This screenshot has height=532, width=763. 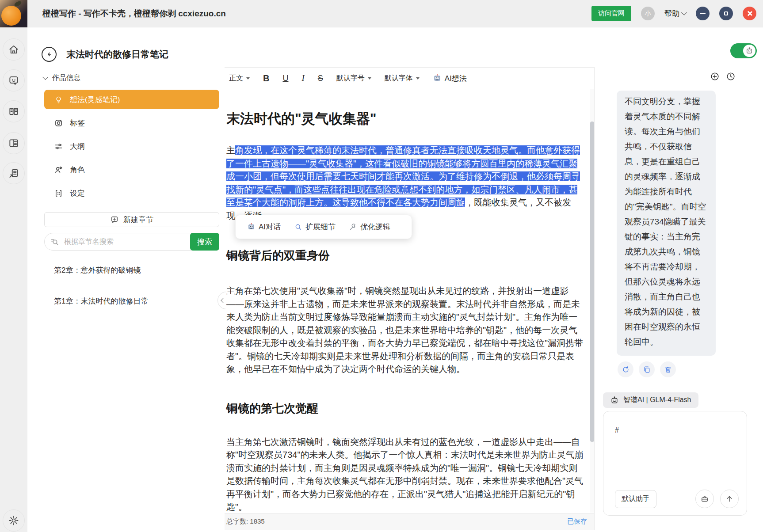 I want to click on document-title: 末法时代的"灵气收集器", so click(x=407, y=119).